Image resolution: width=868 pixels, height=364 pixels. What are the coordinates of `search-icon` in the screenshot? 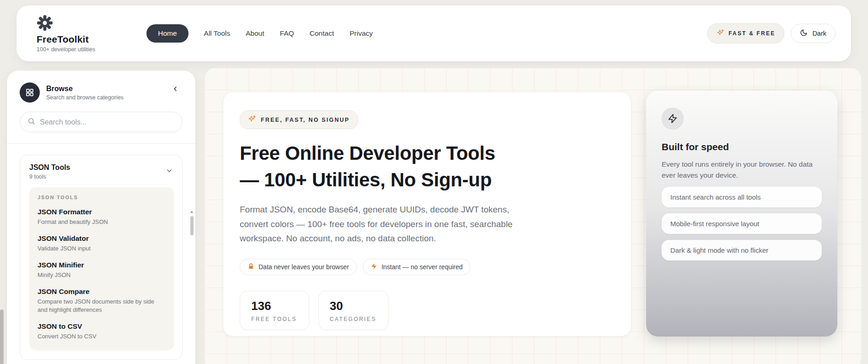 It's located at (31, 122).